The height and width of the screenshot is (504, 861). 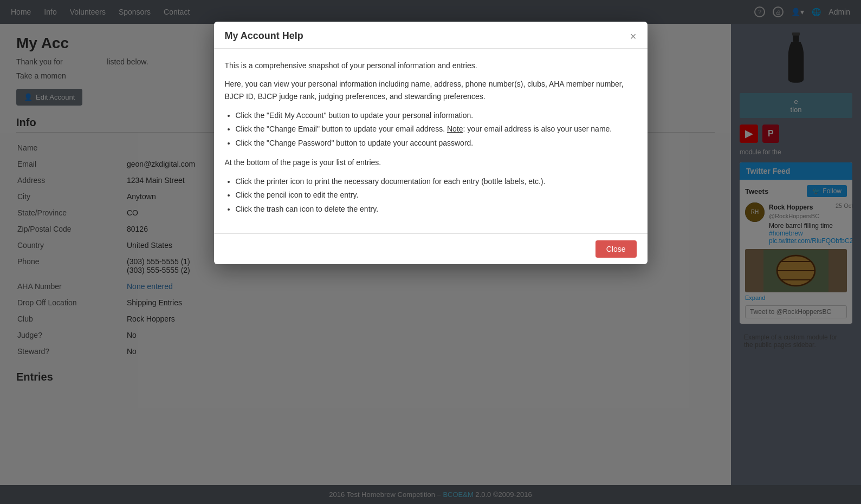 I want to click on modal-title: My Account Help, so click(x=264, y=36).